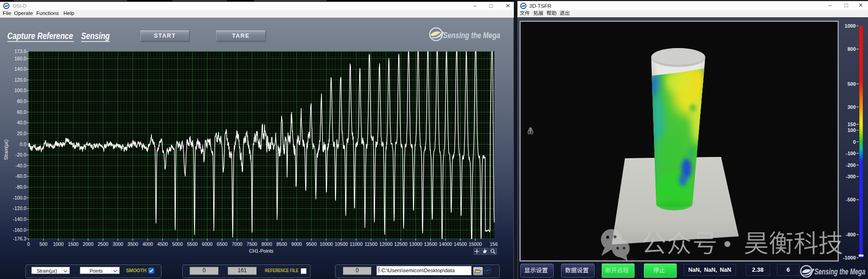  What do you see at coordinates (852, 130) in the screenshot?
I see `svg-text: 100` at bounding box center [852, 130].